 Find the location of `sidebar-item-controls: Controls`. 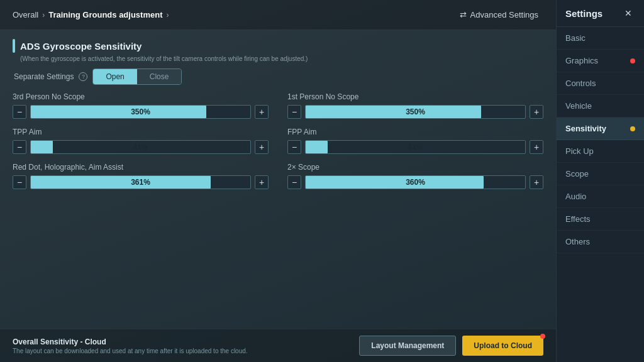

sidebar-item-controls: Controls is located at coordinates (600, 84).